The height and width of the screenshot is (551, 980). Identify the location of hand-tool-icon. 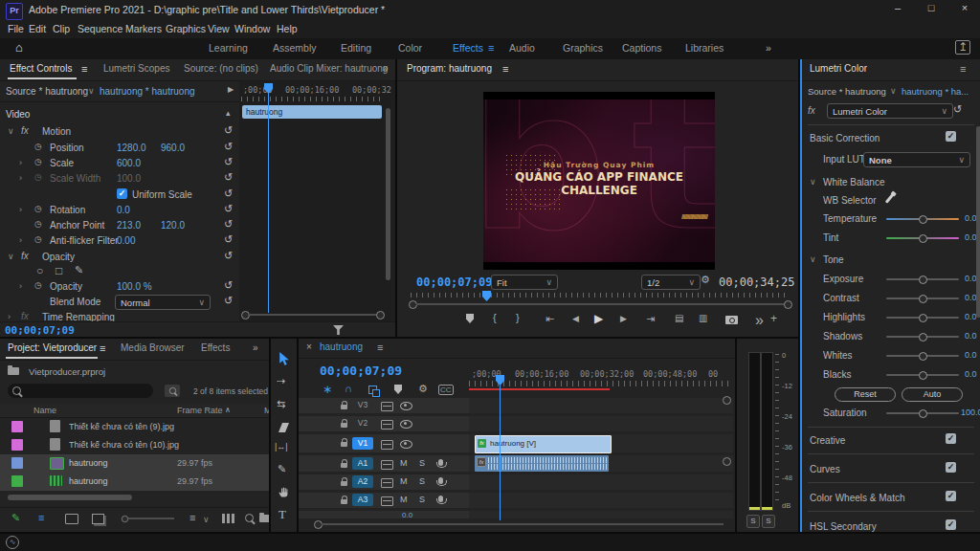
(283, 492).